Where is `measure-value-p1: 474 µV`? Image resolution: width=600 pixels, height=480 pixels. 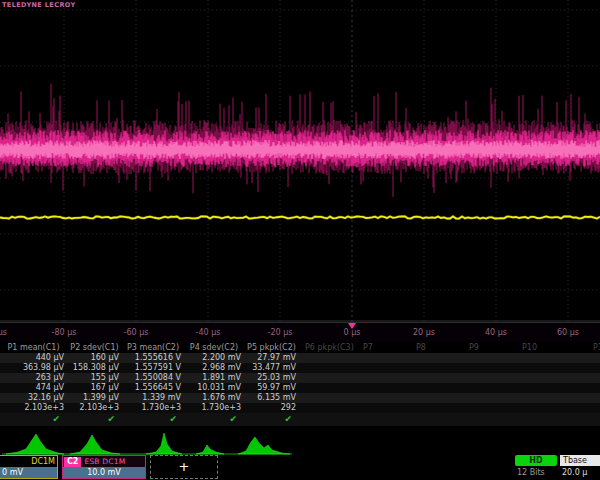
measure-value-p1: 474 µV is located at coordinates (34, 388).